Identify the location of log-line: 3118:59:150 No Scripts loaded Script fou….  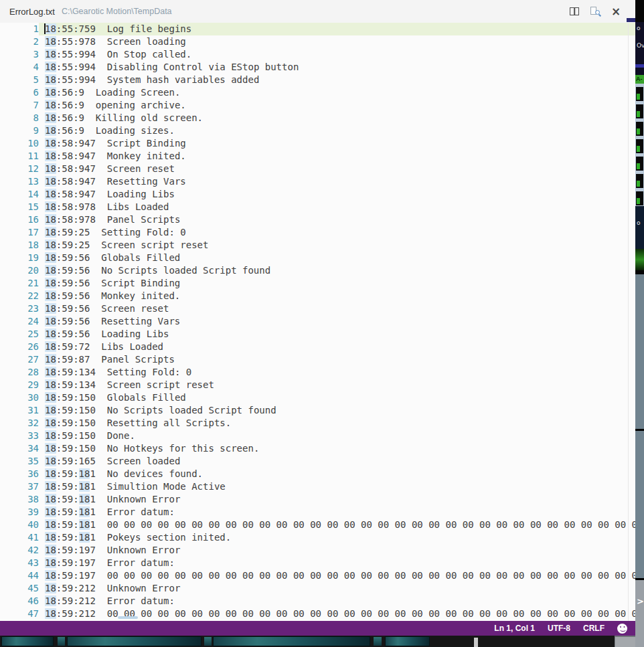
(317, 411).